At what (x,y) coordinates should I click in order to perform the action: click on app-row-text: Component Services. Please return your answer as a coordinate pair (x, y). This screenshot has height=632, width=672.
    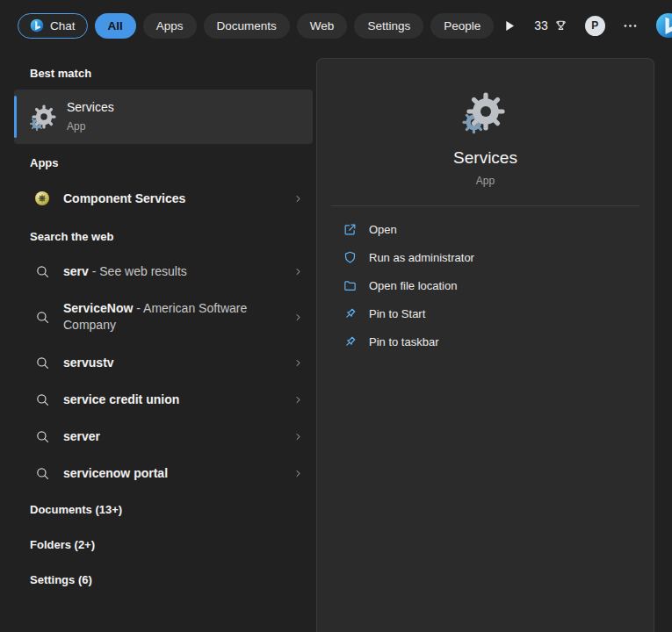
    Looking at the image, I should click on (176, 198).